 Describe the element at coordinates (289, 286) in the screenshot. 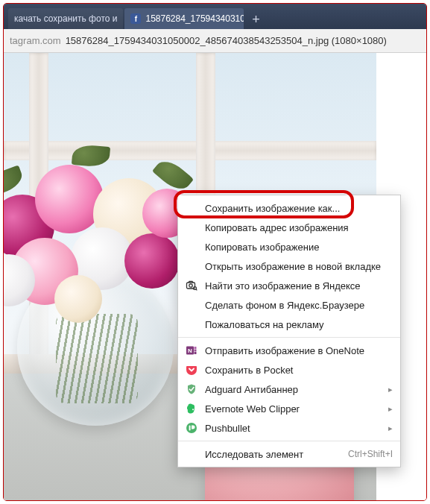

I see `ctx-find-yandex: Найти это изображение в Яндексе` at that location.